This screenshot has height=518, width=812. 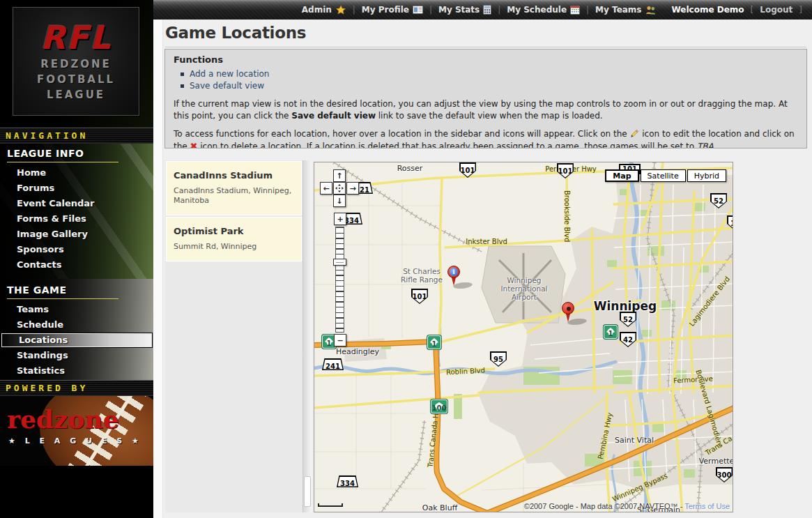 What do you see at coordinates (63, 155) in the screenshot?
I see `league-info-header: LEAGUE INFO` at bounding box center [63, 155].